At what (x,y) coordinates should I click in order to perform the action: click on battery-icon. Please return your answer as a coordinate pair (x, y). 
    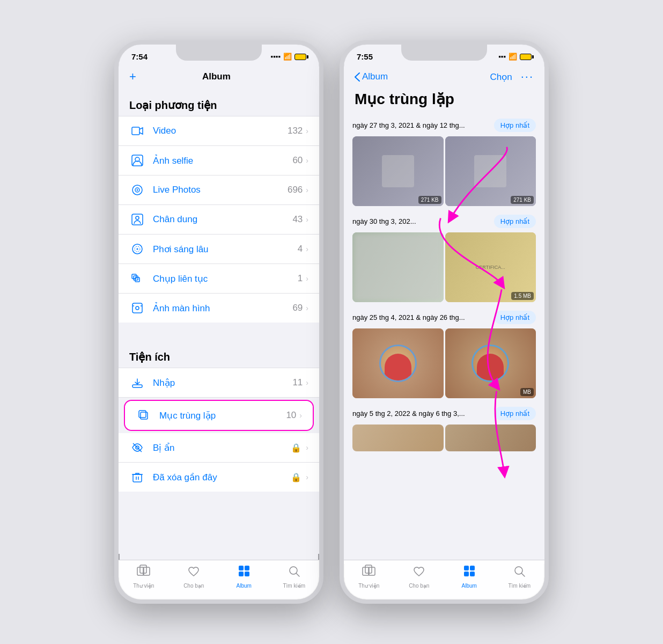
    Looking at the image, I should click on (300, 57).